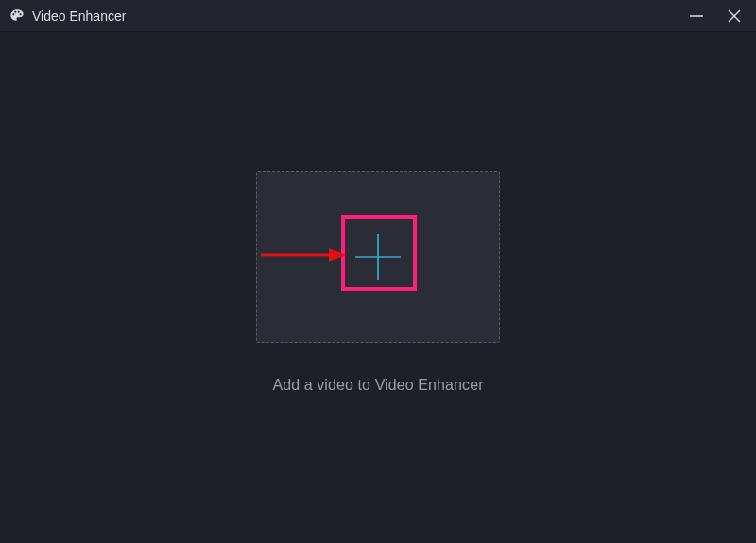 The height and width of the screenshot is (543, 756). What do you see at coordinates (17, 16) in the screenshot?
I see `palette-icon` at bounding box center [17, 16].